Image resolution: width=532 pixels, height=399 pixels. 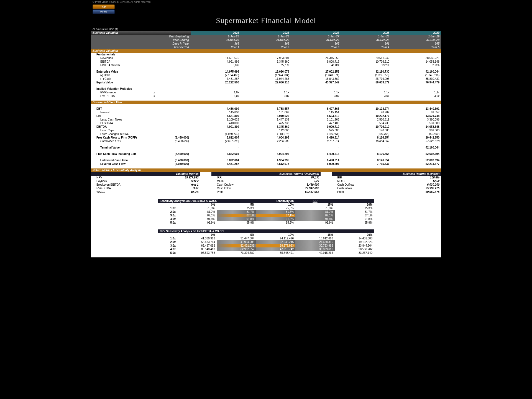 What do you see at coordinates (266, 2) in the screenshot?
I see `copyright: © Profit Vision Financial Services. All …` at bounding box center [266, 2].